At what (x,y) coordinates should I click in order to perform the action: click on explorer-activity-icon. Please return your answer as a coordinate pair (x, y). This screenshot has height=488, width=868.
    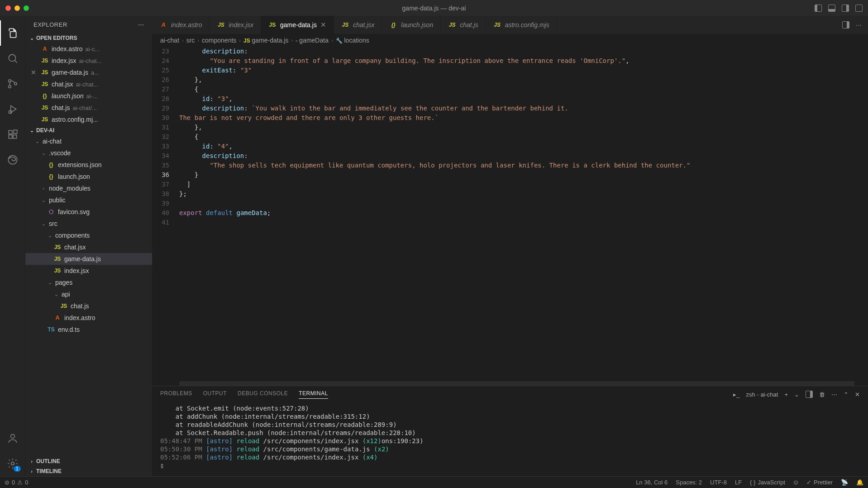
    Looking at the image, I should click on (13, 33).